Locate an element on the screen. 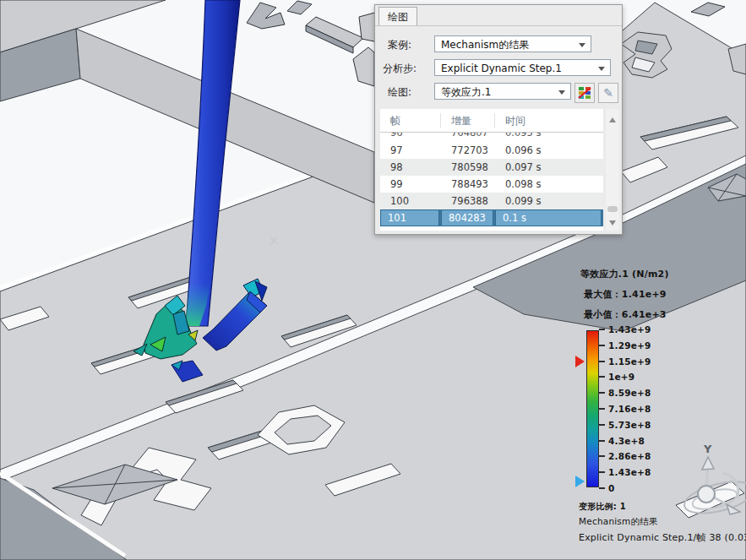 The width and height of the screenshot is (746, 560). triad-hub is located at coordinates (706, 494).